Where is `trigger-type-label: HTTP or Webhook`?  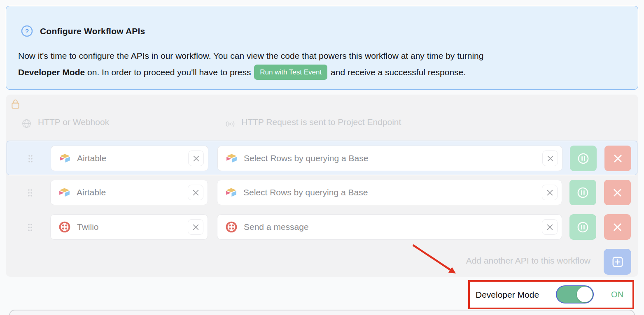 trigger-type-label: HTTP or Webhook is located at coordinates (73, 122).